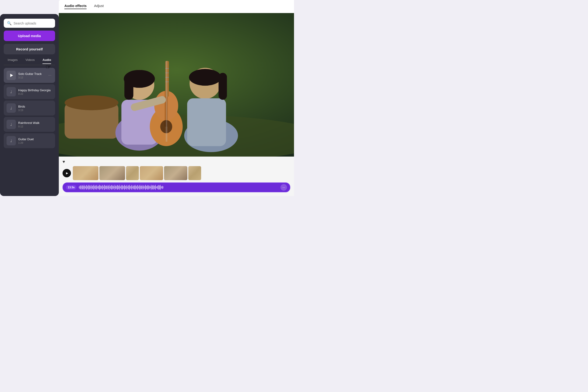  Describe the element at coordinates (30, 108) in the screenshot. I see `audio-item-birds: ♩ Birds 3:19` at that location.